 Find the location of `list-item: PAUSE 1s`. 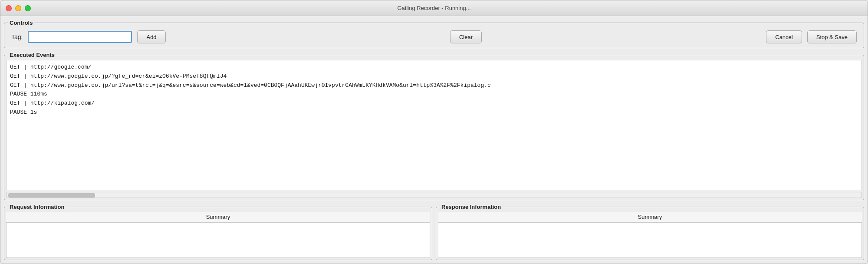

list-item: PAUSE 1s is located at coordinates (434, 113).